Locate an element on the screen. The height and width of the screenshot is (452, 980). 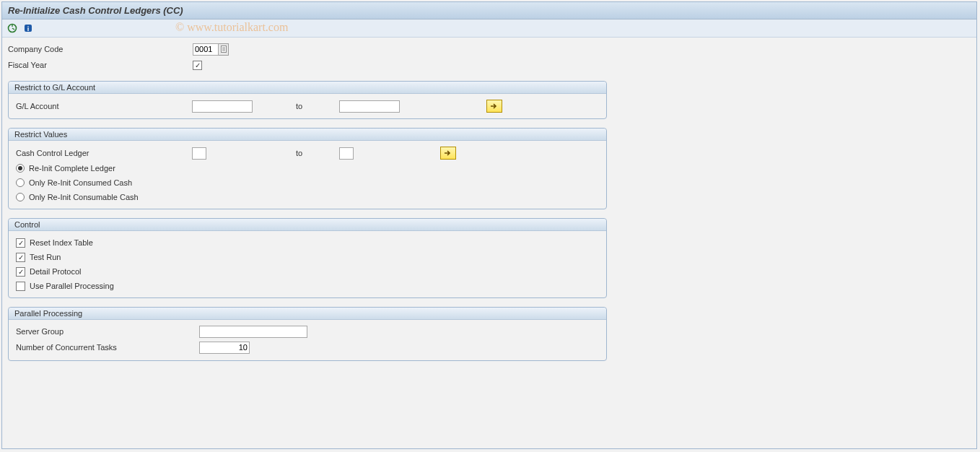
group-control-title: Control is located at coordinates (307, 225).